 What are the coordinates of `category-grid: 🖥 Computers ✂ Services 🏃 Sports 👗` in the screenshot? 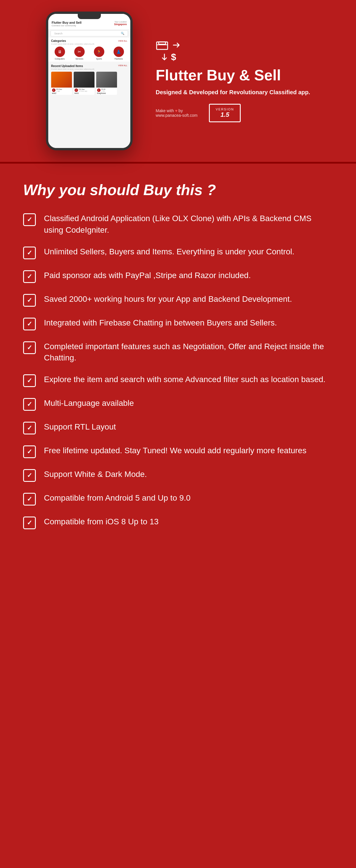 It's located at (89, 53).